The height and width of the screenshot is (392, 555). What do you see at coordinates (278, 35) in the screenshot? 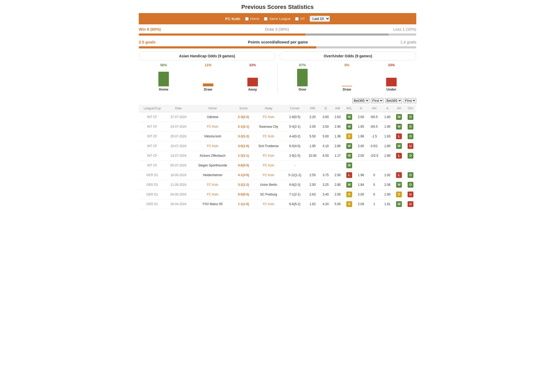
I see `wdl-progress-bar` at bounding box center [278, 35].